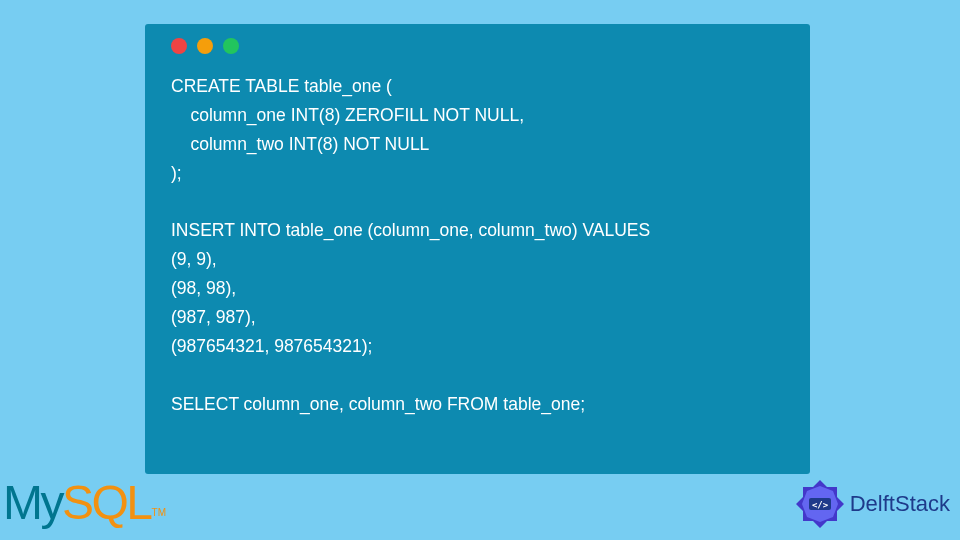  Describe the element at coordinates (872, 504) in the screenshot. I see `delftstack-logo: </> DelftStack` at that location.